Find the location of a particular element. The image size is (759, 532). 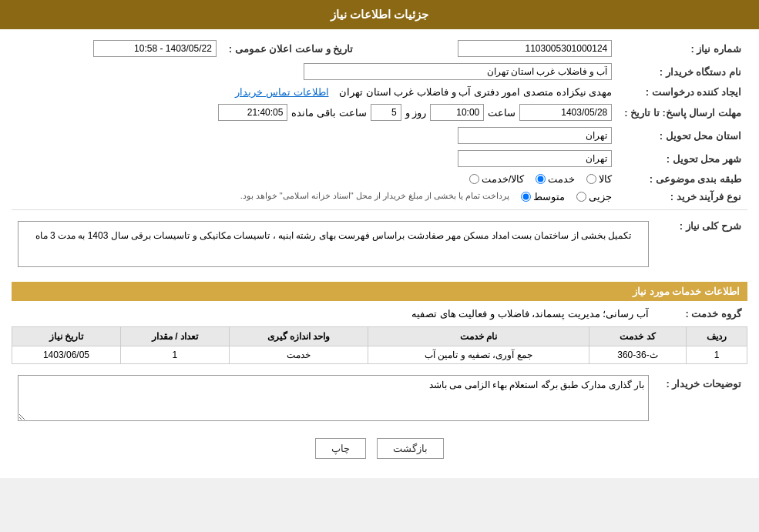

back-button: بازگشت is located at coordinates (410, 448).